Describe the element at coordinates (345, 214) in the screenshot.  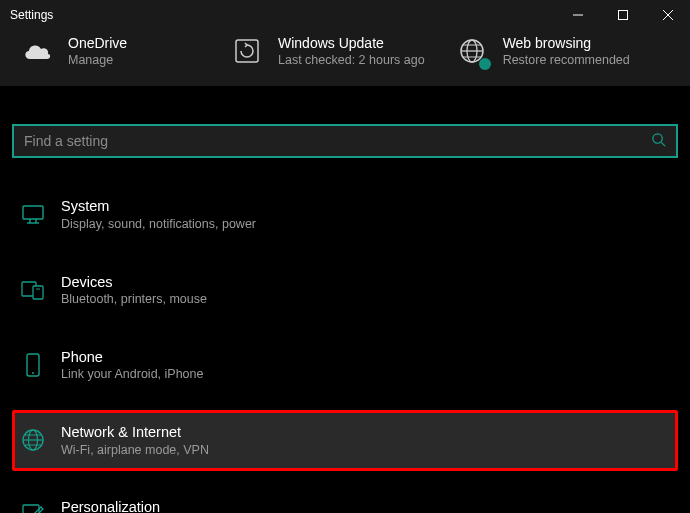
I see `category-system: System Display, sound, notifications, po…` at that location.